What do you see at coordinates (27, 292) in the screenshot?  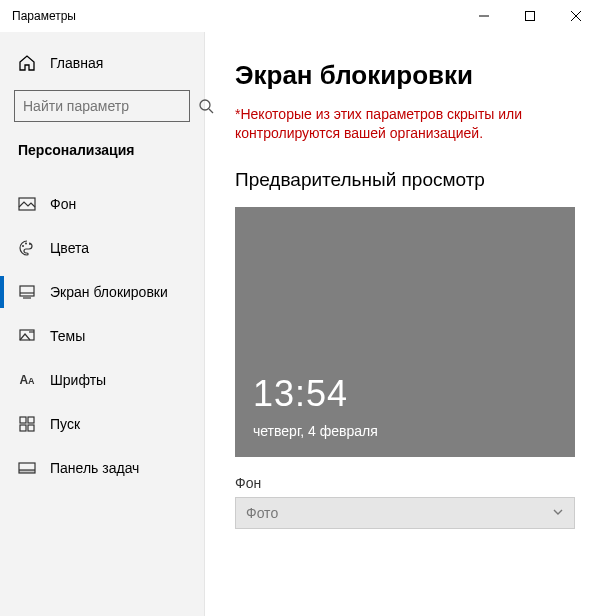 I see `lockscreen-icon` at bounding box center [27, 292].